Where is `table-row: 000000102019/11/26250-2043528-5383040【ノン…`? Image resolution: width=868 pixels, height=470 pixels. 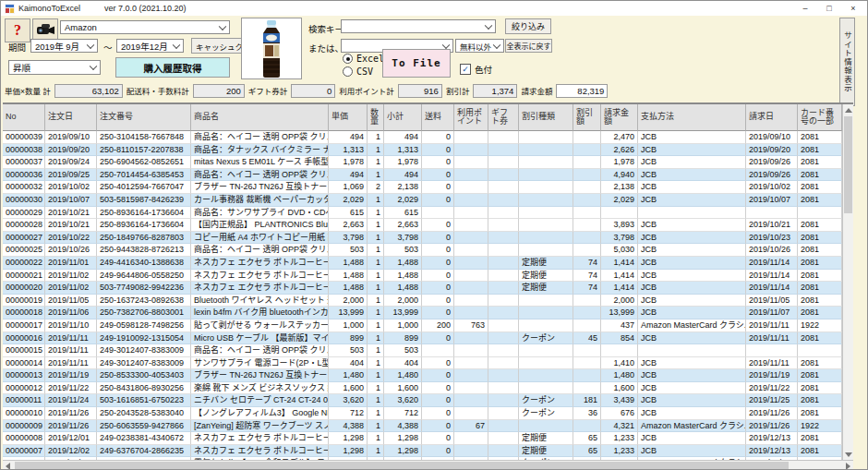 table-row: 000000102019/11/26250-2043528-5383040【ノン… is located at coordinates (423, 414).